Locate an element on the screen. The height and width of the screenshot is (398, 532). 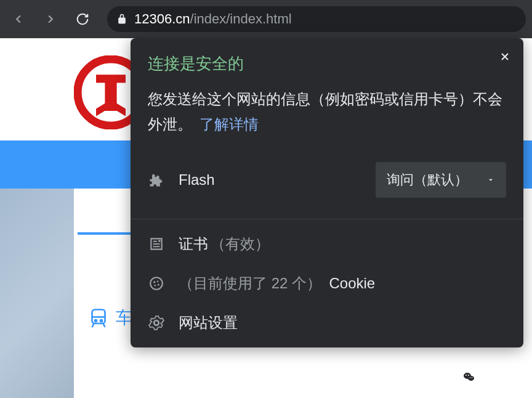
forward-button is located at coordinates (50, 19).